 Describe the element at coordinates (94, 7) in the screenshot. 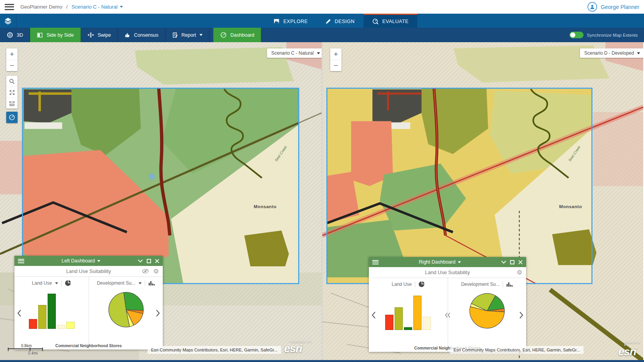

I see `scenario-menu-label: Scenario C - Natural` at that location.